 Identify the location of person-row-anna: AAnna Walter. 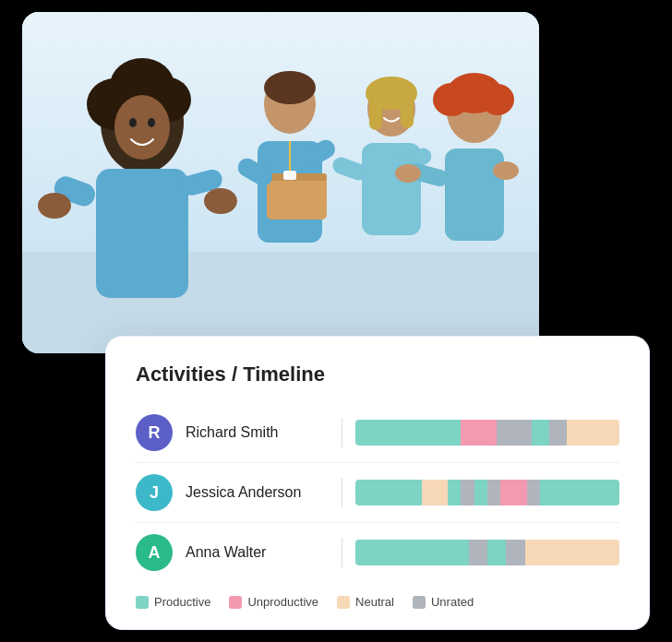
(378, 553).